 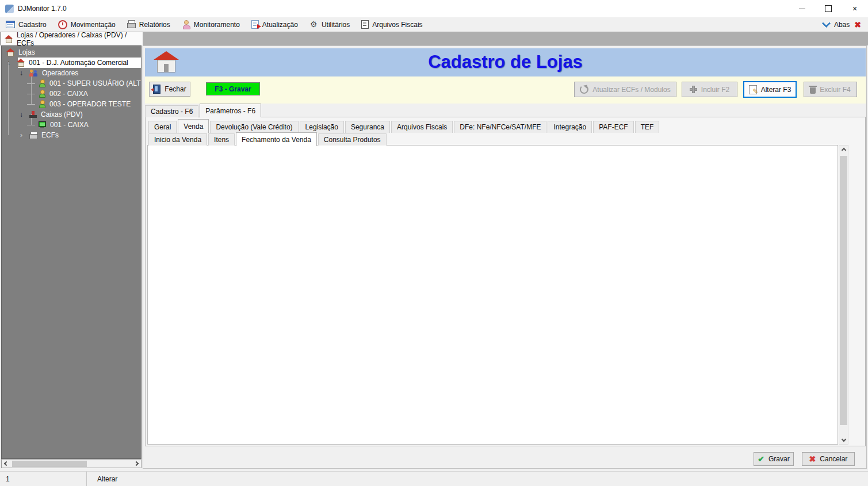 I want to click on menu-label: Utilitários, so click(x=336, y=25).